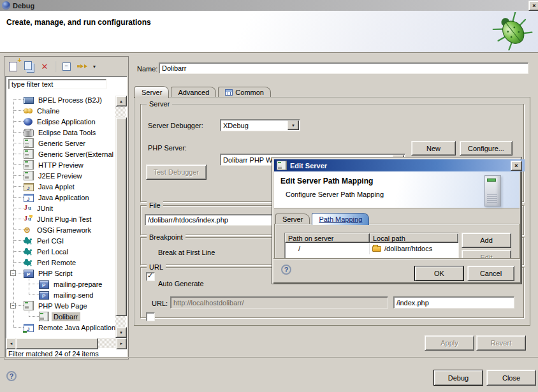 This screenshot has height=392, width=538. I want to click on auto-generate-checkbox, so click(150, 317).